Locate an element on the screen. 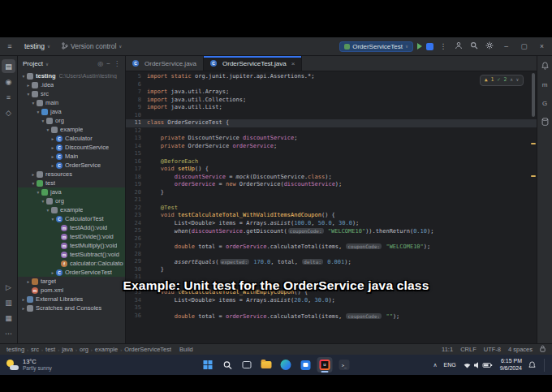  inspections-widget: ▲1 ✓2 ∧ ∨ is located at coordinates (502, 80).